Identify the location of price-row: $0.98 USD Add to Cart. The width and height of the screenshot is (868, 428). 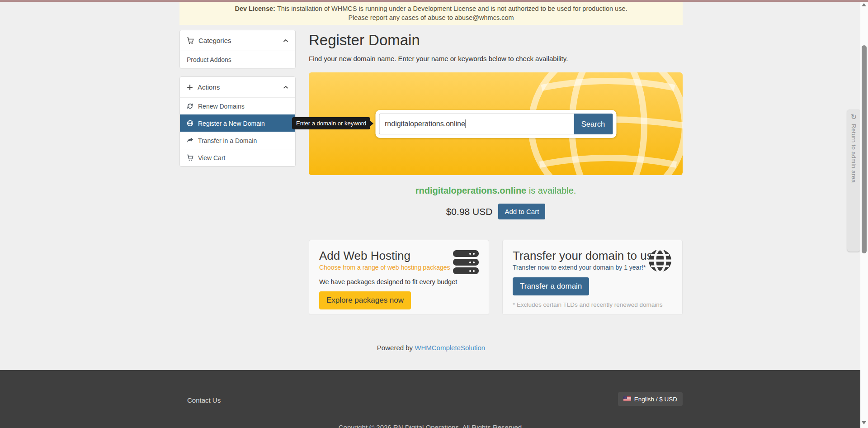
(495, 212).